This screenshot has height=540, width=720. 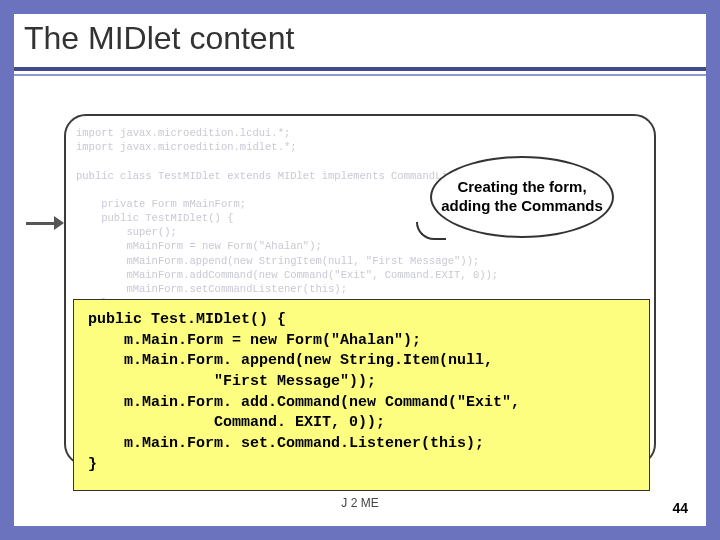 I want to click on slide-title: The MIDlet content, so click(x=360, y=40).